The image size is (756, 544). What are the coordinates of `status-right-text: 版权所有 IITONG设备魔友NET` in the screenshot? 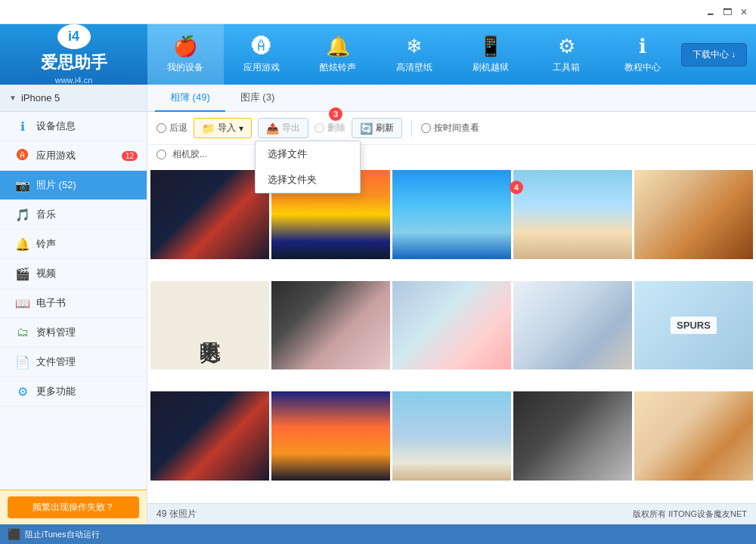 It's located at (689, 514).